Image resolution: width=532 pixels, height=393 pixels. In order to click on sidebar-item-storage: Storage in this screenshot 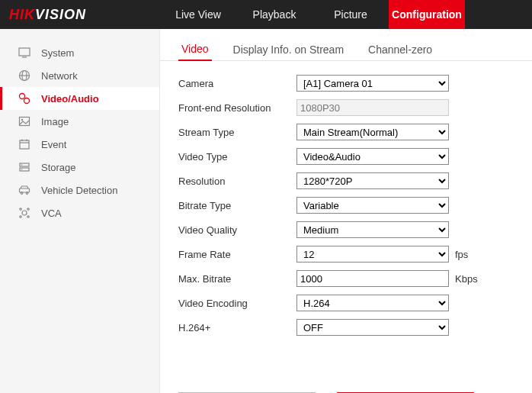, I will do `click(79, 167)`.